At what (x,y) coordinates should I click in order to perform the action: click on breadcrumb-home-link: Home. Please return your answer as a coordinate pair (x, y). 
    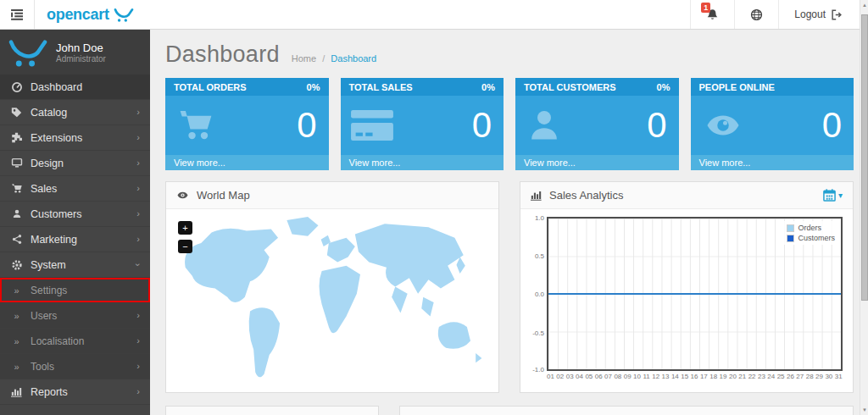
    Looking at the image, I should click on (303, 58).